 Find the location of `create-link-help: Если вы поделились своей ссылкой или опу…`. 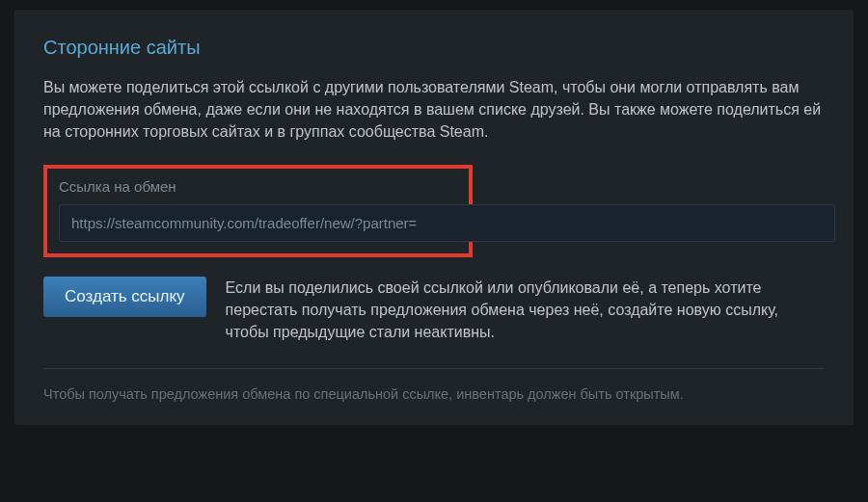

create-link-help: Если вы поделились своей ссылкой или опу… is located at coordinates (525, 310).